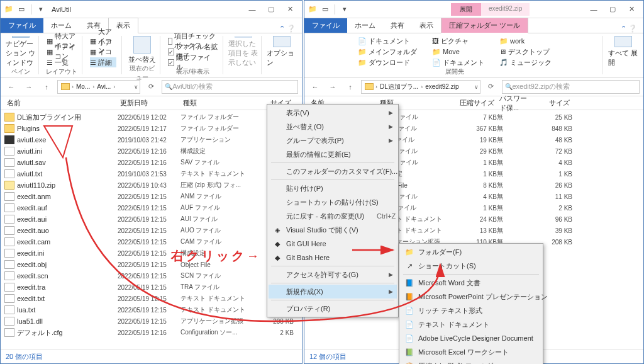  I want to click on layout-m: ▦ 中アイコン, so click(62, 52).